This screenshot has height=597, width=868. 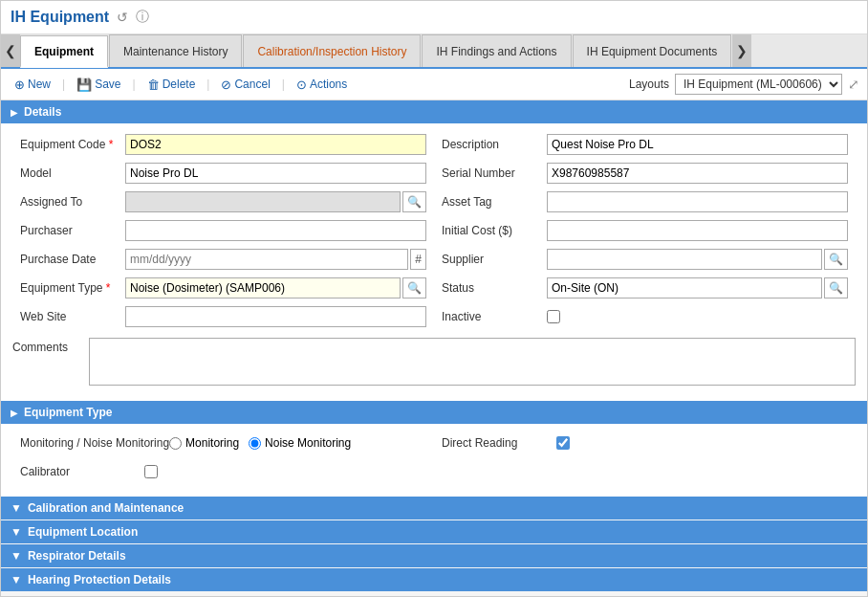 What do you see at coordinates (321, 84) in the screenshot?
I see `actions-button: ⊙ Actions` at bounding box center [321, 84].